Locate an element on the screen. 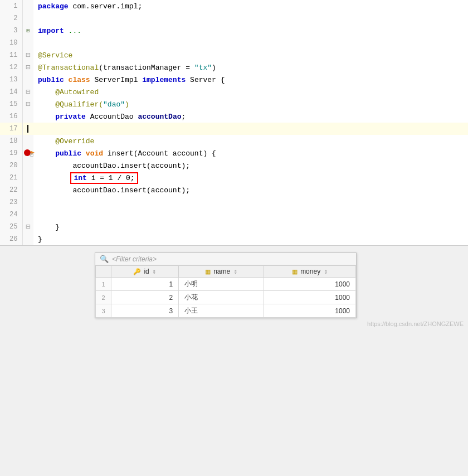 Image resolution: width=468 pixels, height=476 pixels. string-literal: "dao" is located at coordinates (114, 105).